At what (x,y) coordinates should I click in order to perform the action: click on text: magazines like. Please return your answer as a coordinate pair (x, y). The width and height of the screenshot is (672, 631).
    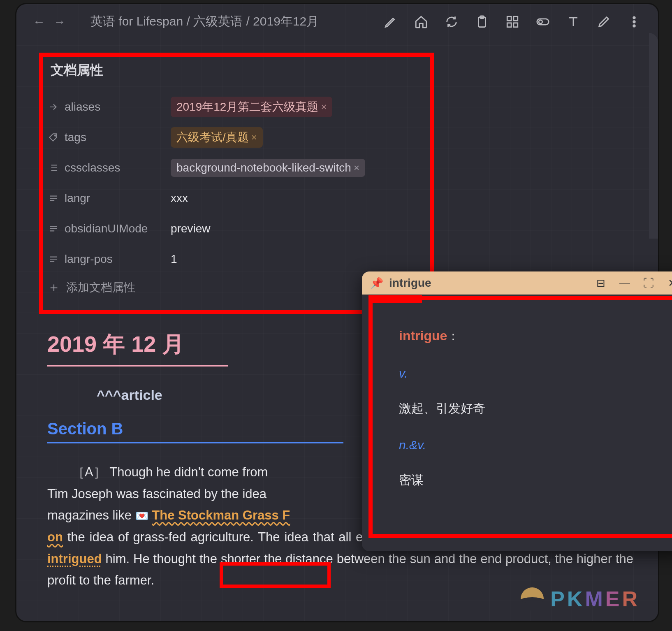
    Looking at the image, I should click on (91, 515).